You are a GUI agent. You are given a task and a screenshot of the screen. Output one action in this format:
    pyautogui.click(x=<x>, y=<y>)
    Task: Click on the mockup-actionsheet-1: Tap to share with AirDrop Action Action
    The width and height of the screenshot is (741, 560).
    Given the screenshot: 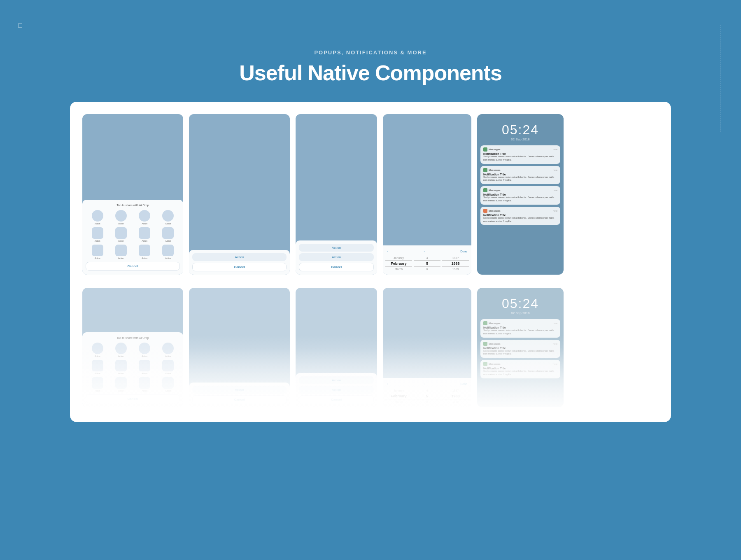 What is the action you would take?
    pyautogui.click(x=133, y=194)
    